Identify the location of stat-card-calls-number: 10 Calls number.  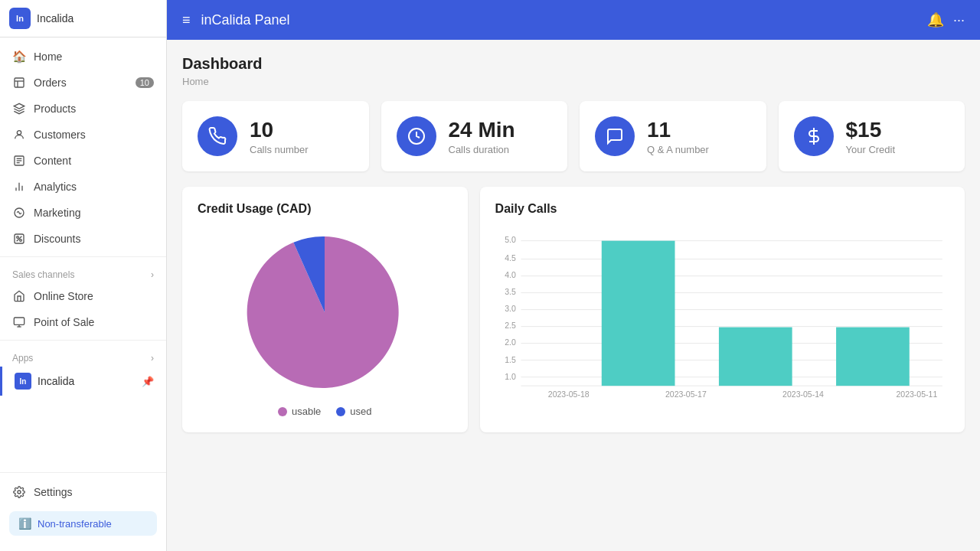
(276, 136).